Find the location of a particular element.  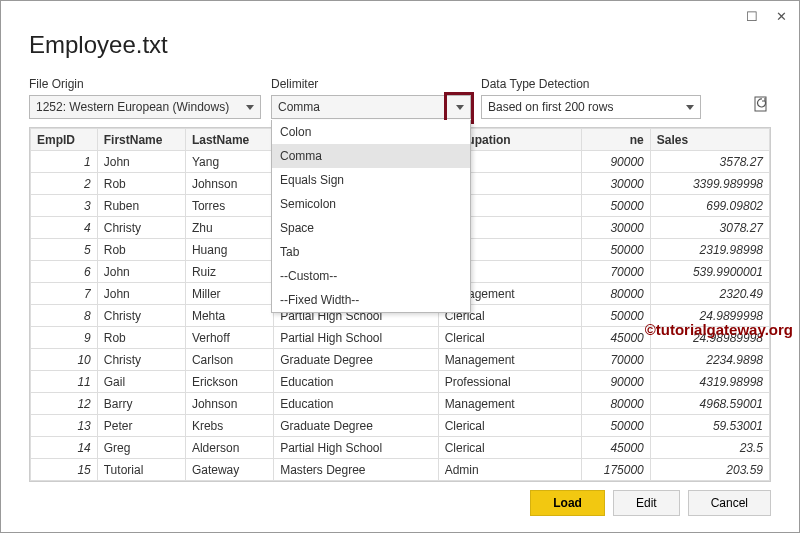

cell: Verhoff is located at coordinates (229, 338).